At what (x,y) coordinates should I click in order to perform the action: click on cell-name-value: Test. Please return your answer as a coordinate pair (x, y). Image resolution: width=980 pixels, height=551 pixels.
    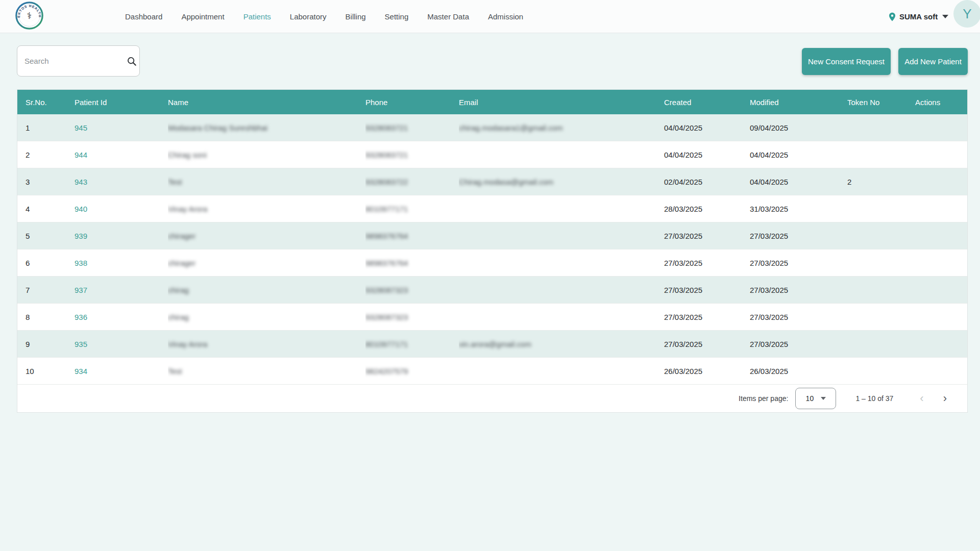
    Looking at the image, I should click on (175, 371).